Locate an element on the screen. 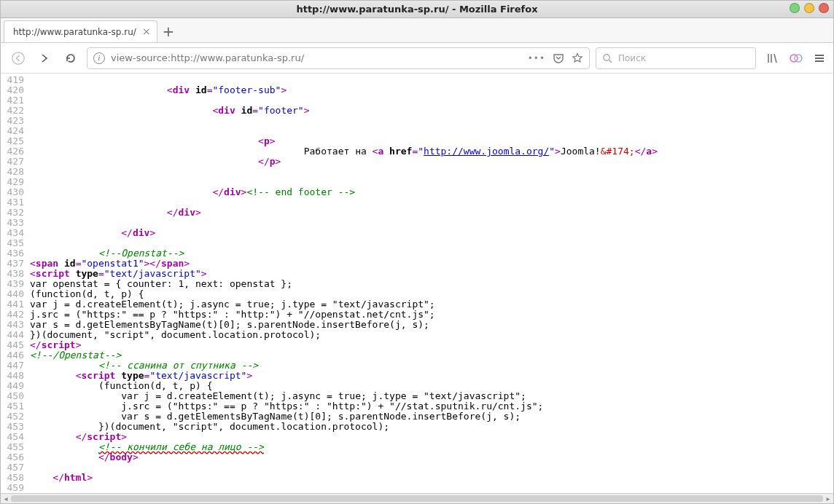  scroll-thumb is located at coordinates (417, 498).